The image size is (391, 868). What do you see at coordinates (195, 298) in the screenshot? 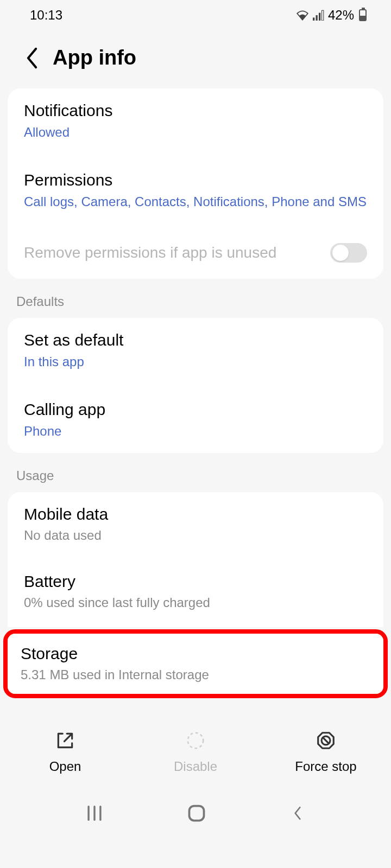
I see `defaults-header: Defaults` at bounding box center [195, 298].